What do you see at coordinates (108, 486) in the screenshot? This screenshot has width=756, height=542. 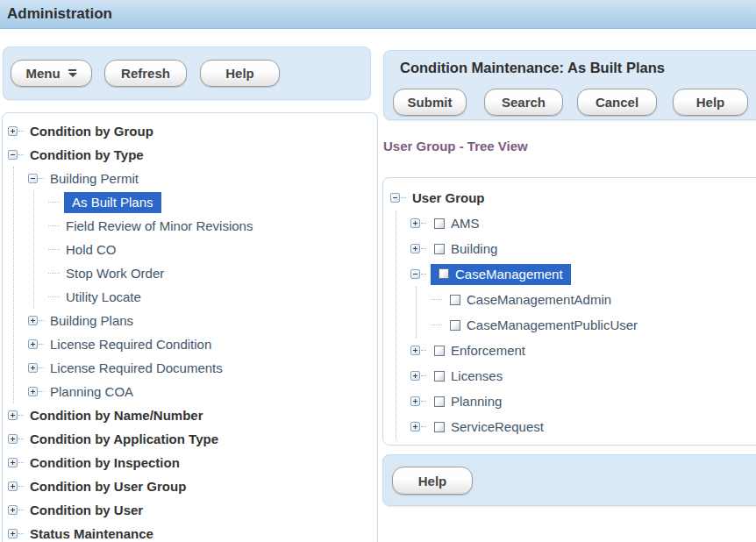 I see `tree-item-label: Condition by User Group` at bounding box center [108, 486].